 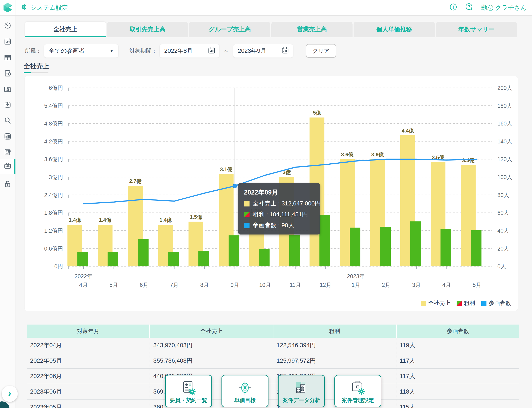 I want to click on section-title: 全社売上, so click(x=36, y=66).